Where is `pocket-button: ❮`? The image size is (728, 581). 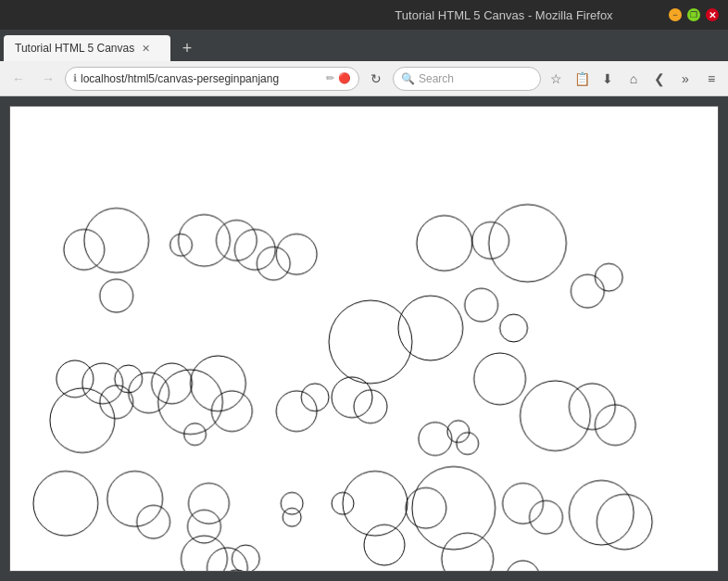
pocket-button: ❮ is located at coordinates (659, 79).